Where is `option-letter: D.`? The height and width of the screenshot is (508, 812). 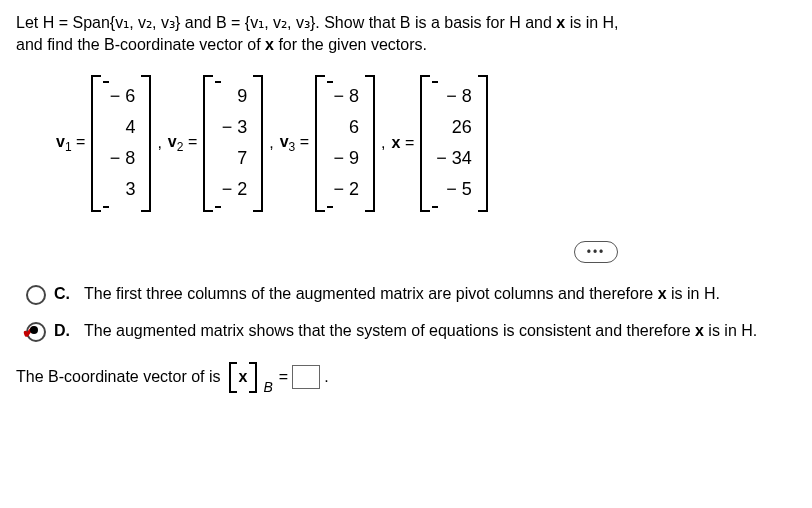 option-letter: D. is located at coordinates (62, 331).